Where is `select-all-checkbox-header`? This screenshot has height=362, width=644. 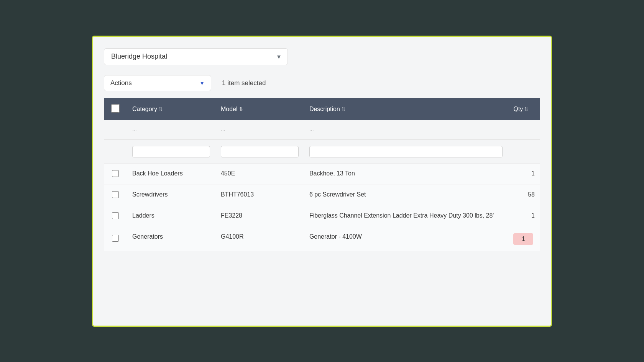 select-all-checkbox-header is located at coordinates (115, 109).